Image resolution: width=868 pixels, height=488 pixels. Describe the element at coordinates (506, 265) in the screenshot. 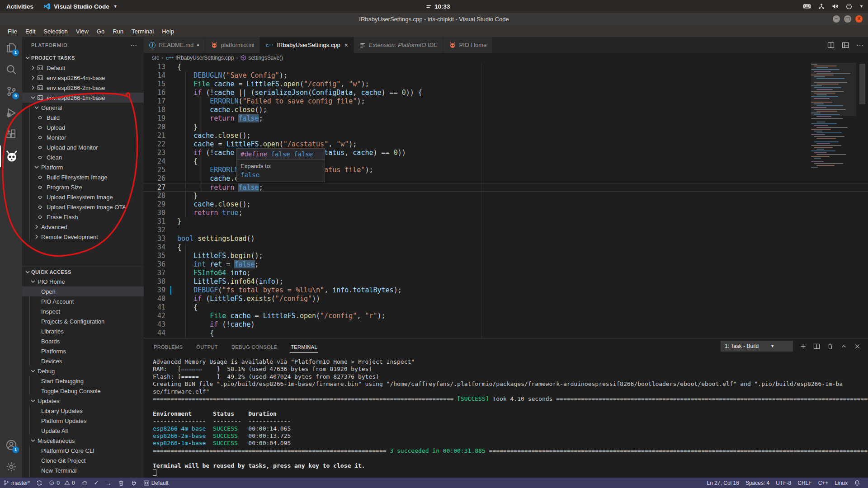

I see `code-line: 36 int ret = false;` at that location.